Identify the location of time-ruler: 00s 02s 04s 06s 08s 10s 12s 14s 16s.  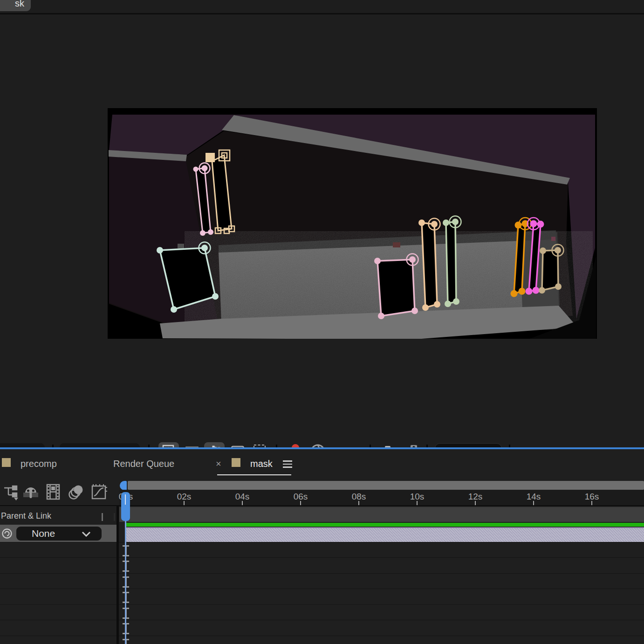
(382, 498).